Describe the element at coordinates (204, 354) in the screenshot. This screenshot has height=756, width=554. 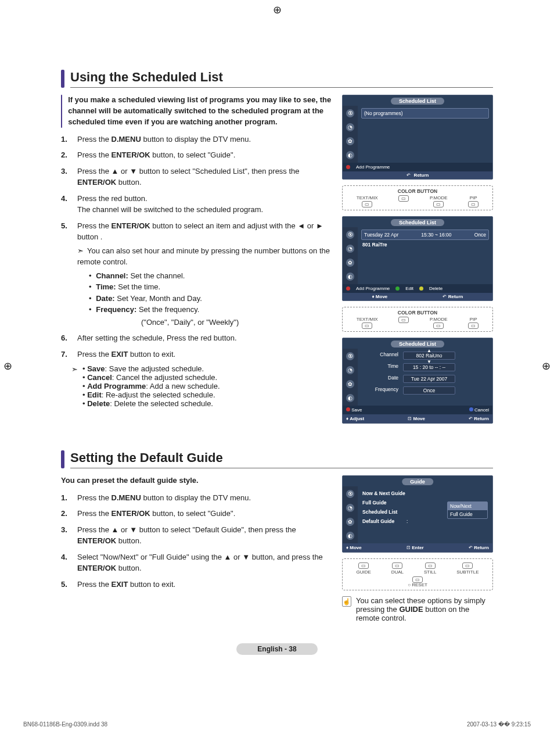
I see `step-body: Press the EXIT button to exit.` at that location.